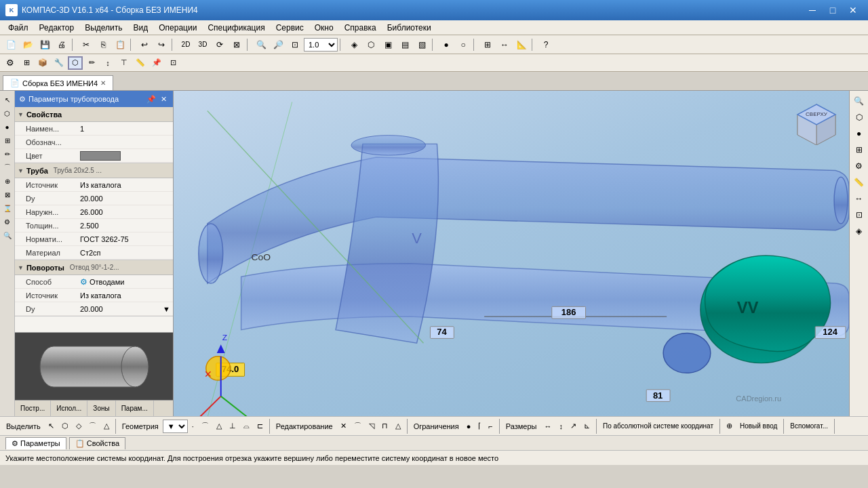  What do you see at coordinates (7, 113) in the screenshot?
I see `li-2: ⬡` at bounding box center [7, 113].